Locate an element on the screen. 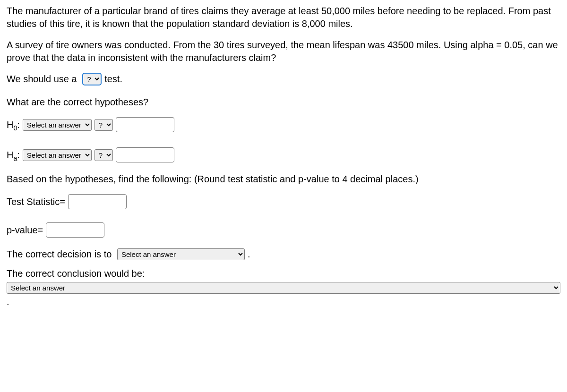 This screenshot has width=567, height=392. test-type-row: We should use a ? test. is located at coordinates (284, 79).